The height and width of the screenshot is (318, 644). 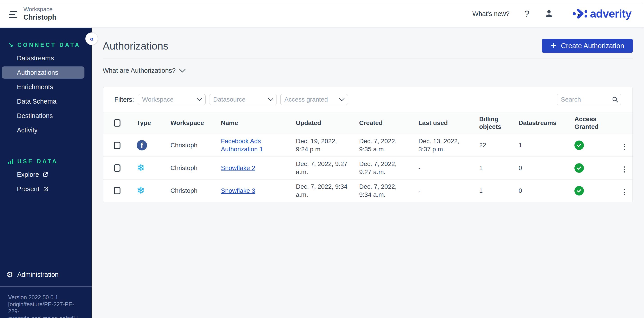 What do you see at coordinates (368, 100) in the screenshot?
I see `filters-row: Filters: Workspace Datasource` at bounding box center [368, 100].